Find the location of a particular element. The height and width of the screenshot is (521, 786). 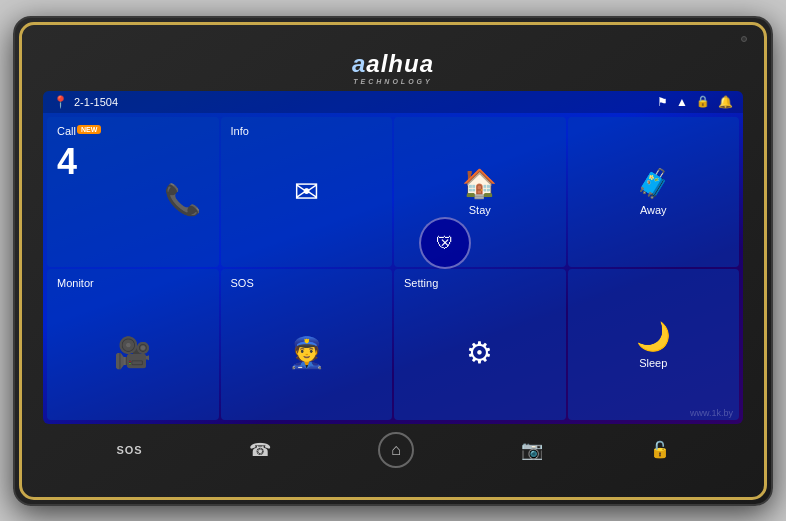

monitor-icon: 🎥 is located at coordinates (132, 352).